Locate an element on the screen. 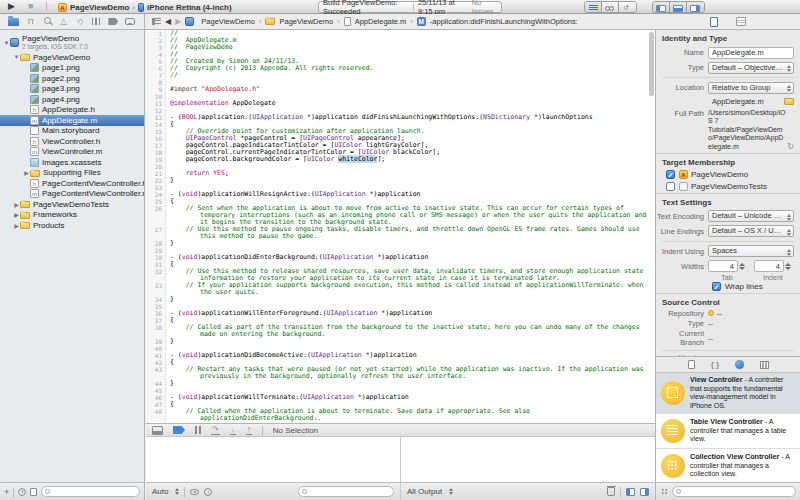  code-line-6: 6// Copyright (c) 2013 Appcoda. All righ… is located at coordinates (400, 68).